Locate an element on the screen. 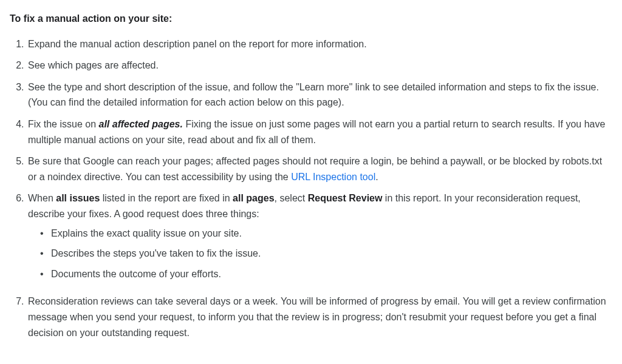  step-text-bold: all issues is located at coordinates (78, 198).